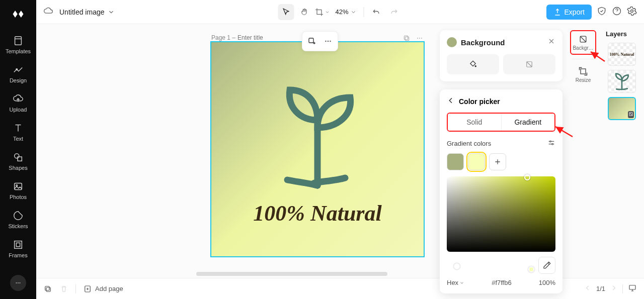 The width and height of the screenshot is (644, 299). What do you see at coordinates (557, 12) in the screenshot?
I see `export-icon` at bounding box center [557, 12].